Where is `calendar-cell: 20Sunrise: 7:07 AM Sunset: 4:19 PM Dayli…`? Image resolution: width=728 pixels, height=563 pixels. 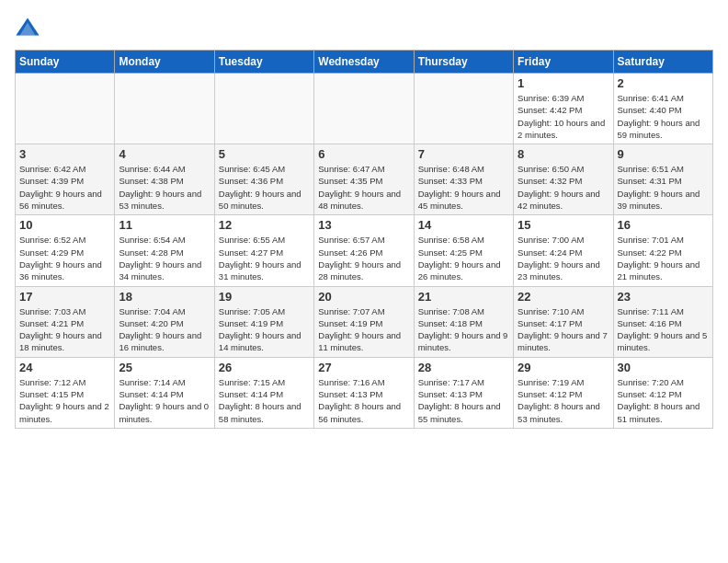
calendar-cell: 20Sunrise: 7:07 AM Sunset: 4:19 PM Dayli… is located at coordinates (364, 322).